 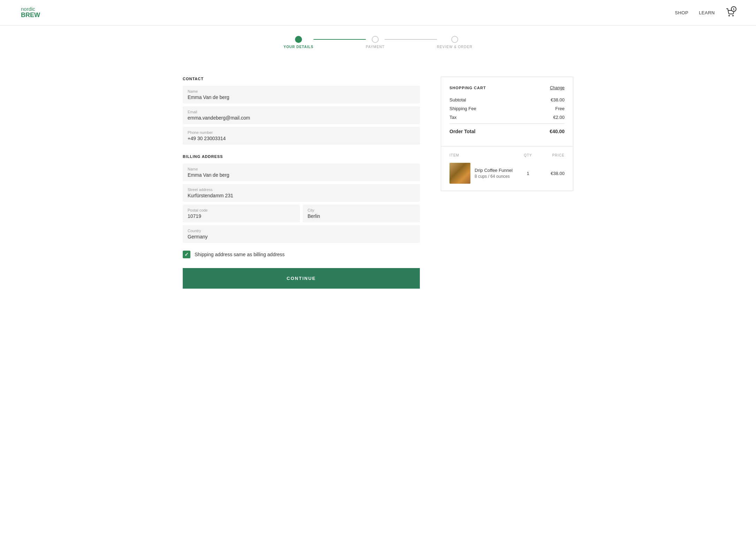 What do you see at coordinates (560, 109) in the screenshot?
I see `shipping-value: Free` at bounding box center [560, 109].